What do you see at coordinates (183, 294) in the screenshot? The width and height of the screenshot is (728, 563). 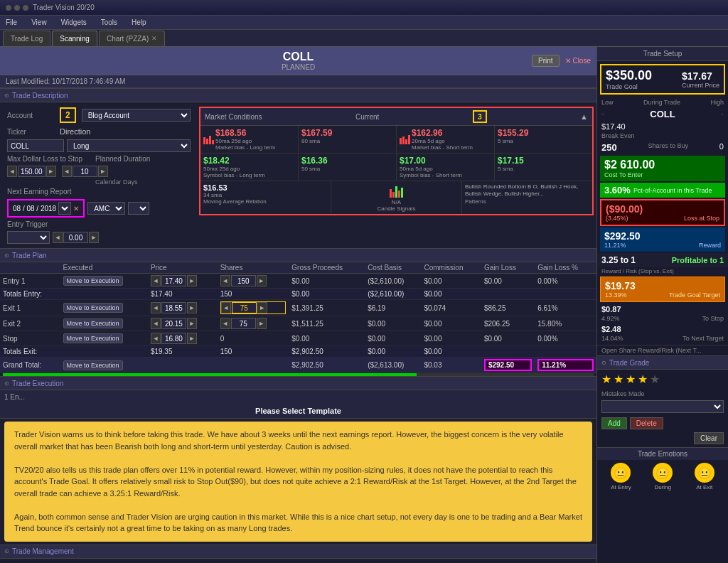 I see `totals-entry-price: $17.40` at bounding box center [183, 294].